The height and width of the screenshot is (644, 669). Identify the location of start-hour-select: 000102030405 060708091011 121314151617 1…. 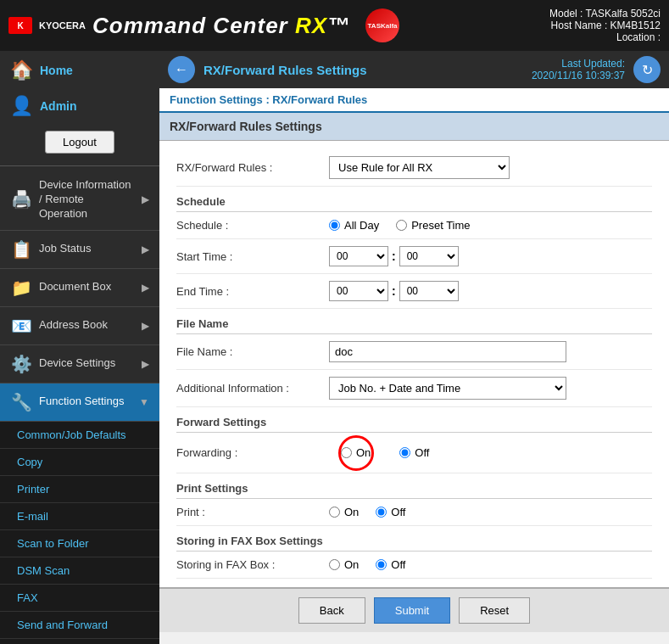
(359, 256).